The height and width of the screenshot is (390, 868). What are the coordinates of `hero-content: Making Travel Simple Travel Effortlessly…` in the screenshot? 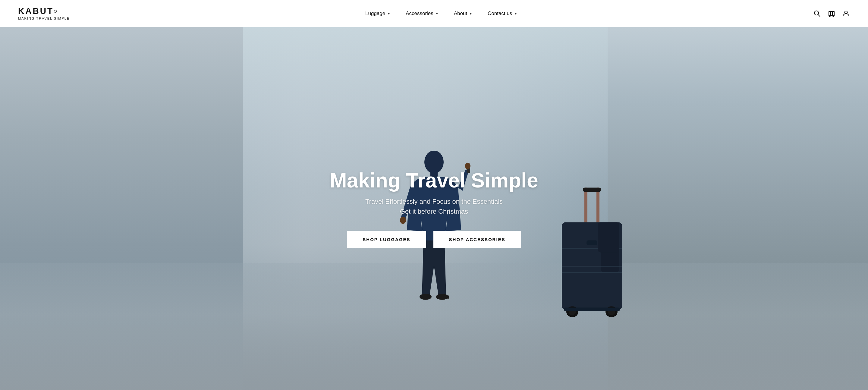 It's located at (434, 209).